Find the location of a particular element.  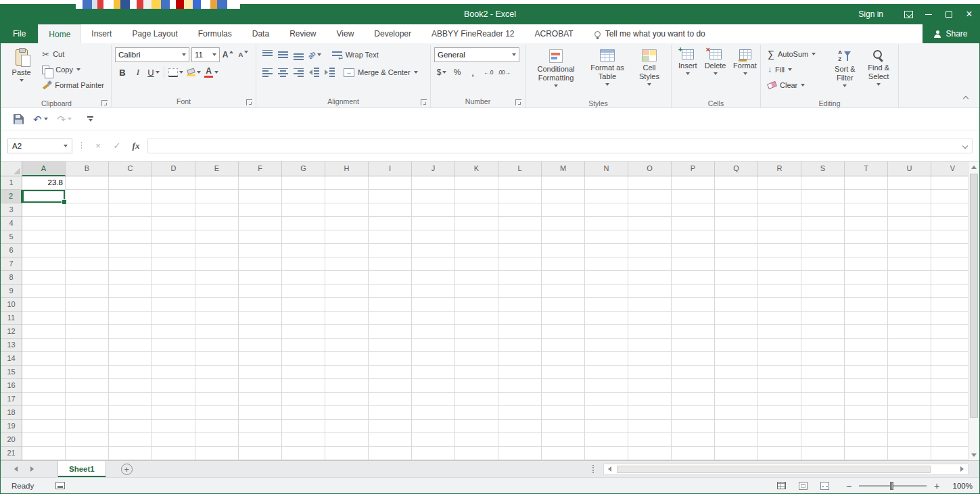

formula-input is located at coordinates (553, 146).